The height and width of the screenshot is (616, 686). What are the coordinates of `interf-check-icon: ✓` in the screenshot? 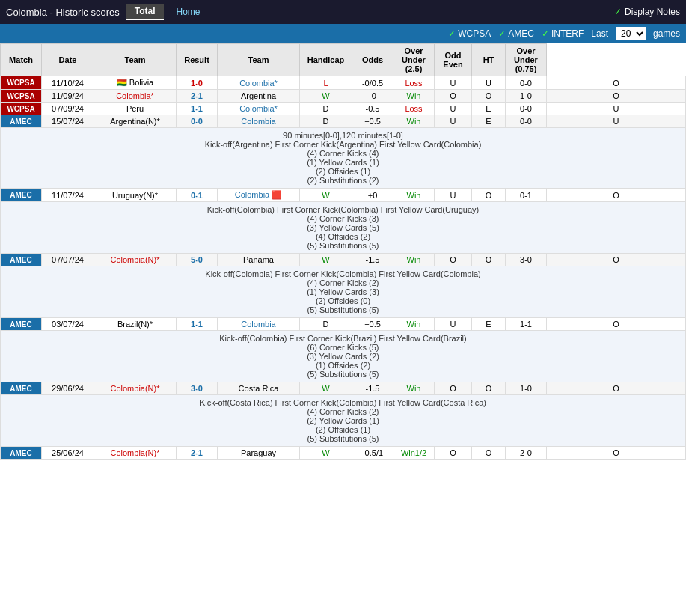 It's located at (545, 34).